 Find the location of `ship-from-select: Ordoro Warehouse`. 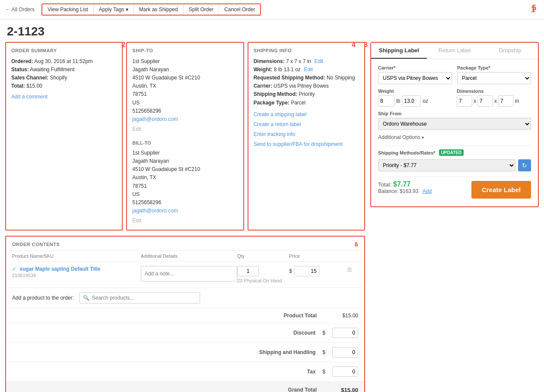

ship-from-select: Ordoro Warehouse is located at coordinates (455, 124).